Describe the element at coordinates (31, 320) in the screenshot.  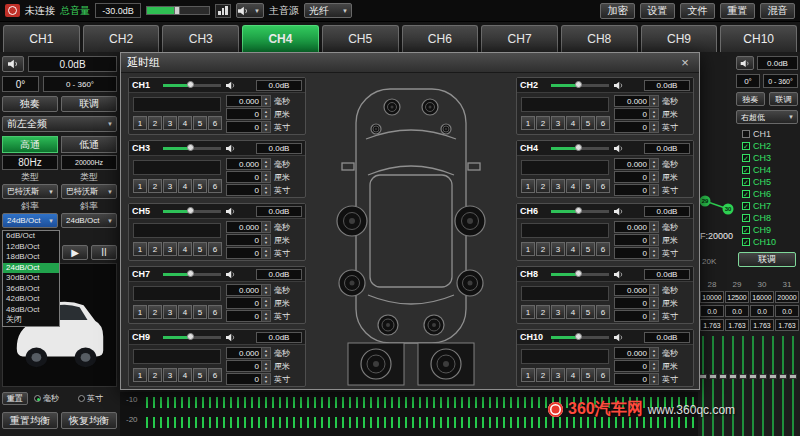
I see `slope-option: 关闭` at that location.